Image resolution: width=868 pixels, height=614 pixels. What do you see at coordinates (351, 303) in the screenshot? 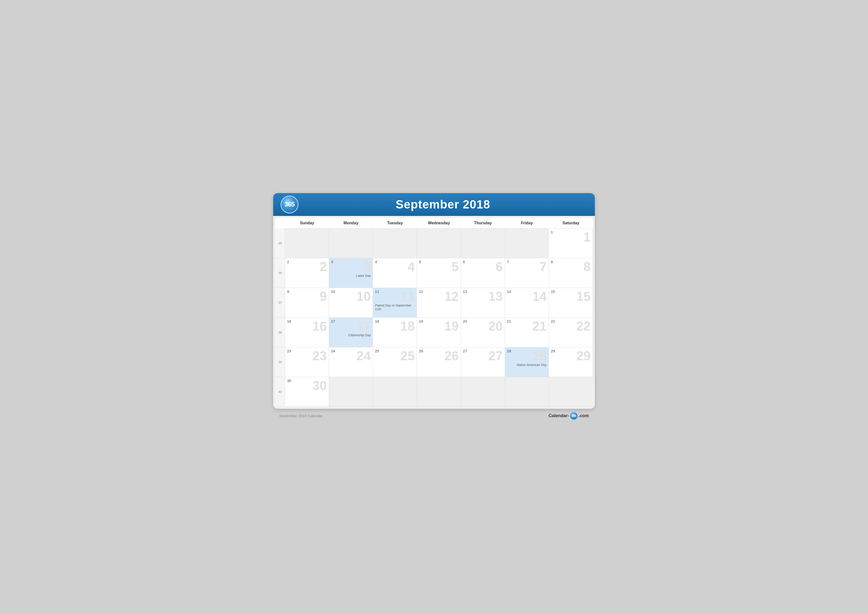
I see `cal-cell-w2-d1: 1010` at bounding box center [351, 303].